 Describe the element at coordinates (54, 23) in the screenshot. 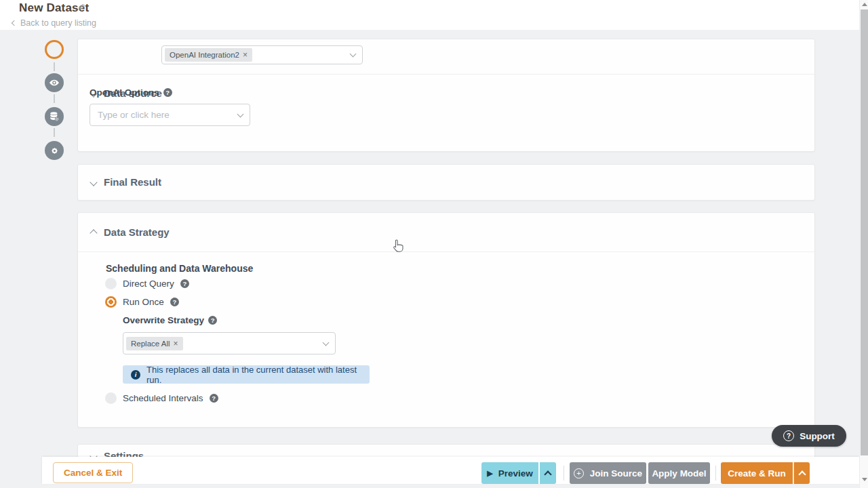

I see `back-to-query-listing-link: Back to query listing` at that location.